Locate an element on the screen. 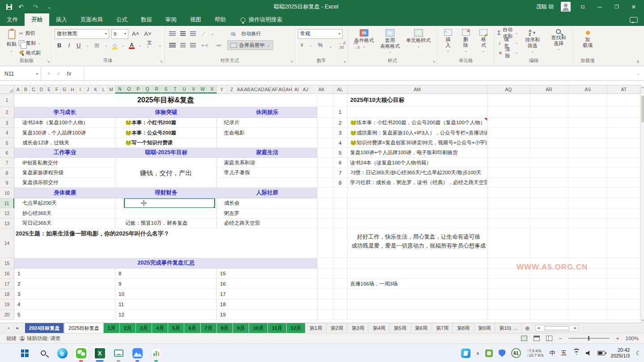 Image resolution: width=644 pixels, height=362 pixels. cell: 纪录片 is located at coordinates (267, 123).